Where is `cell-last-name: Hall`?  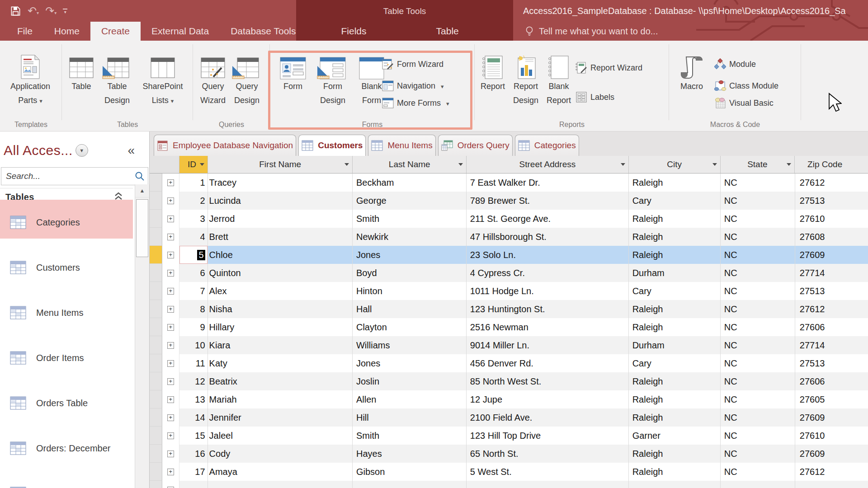 cell-last-name: Hall is located at coordinates (410, 309).